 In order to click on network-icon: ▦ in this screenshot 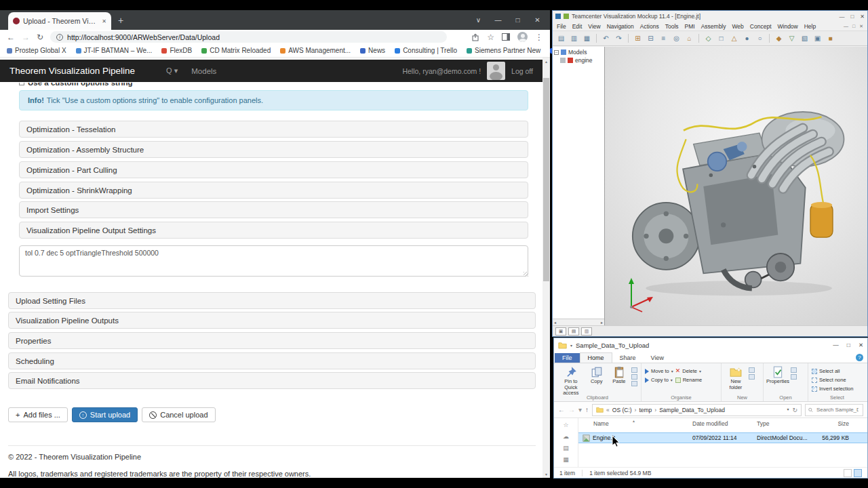, I will do `click(566, 460)`.